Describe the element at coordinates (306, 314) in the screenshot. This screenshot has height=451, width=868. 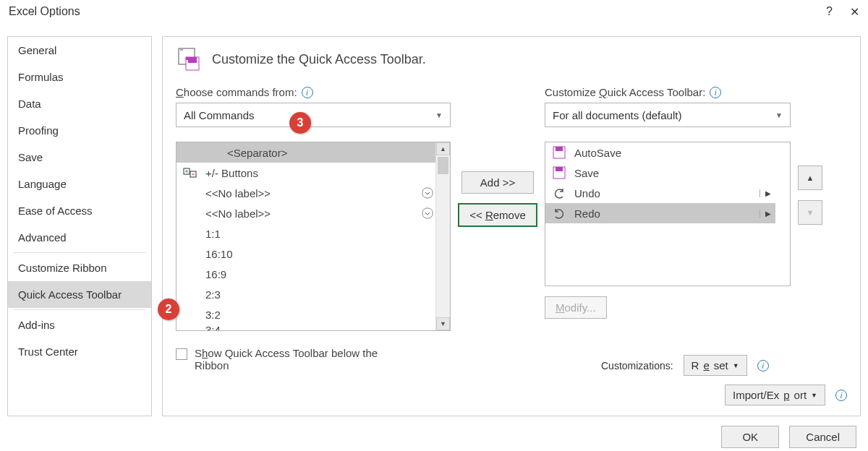
I see `list-item: 3:2` at that location.